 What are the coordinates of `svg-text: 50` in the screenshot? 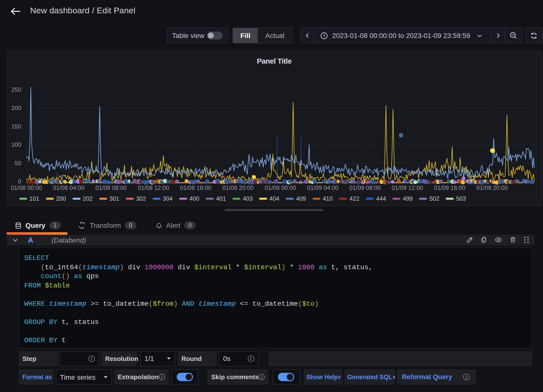 It's located at (18, 163).